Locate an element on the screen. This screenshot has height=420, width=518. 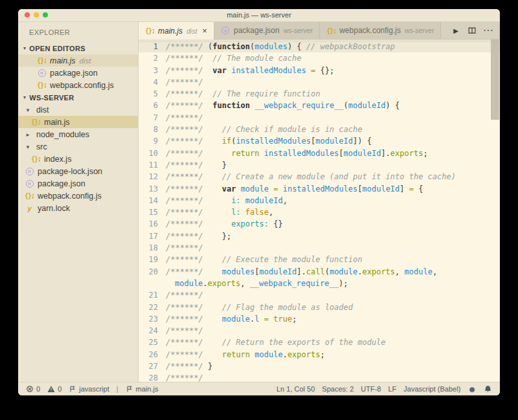
open-editors-header: ▾ OPEN EDITORS is located at coordinates (78, 48).